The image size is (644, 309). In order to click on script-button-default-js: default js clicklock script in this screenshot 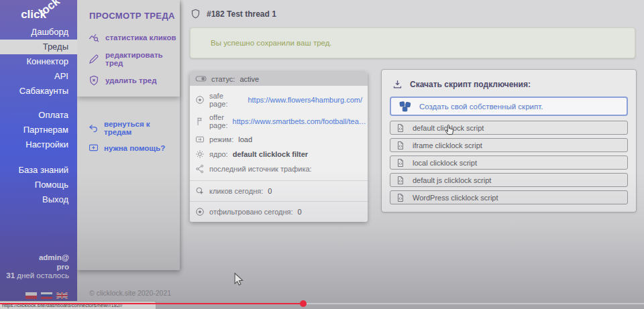, I will do `click(508, 180)`.